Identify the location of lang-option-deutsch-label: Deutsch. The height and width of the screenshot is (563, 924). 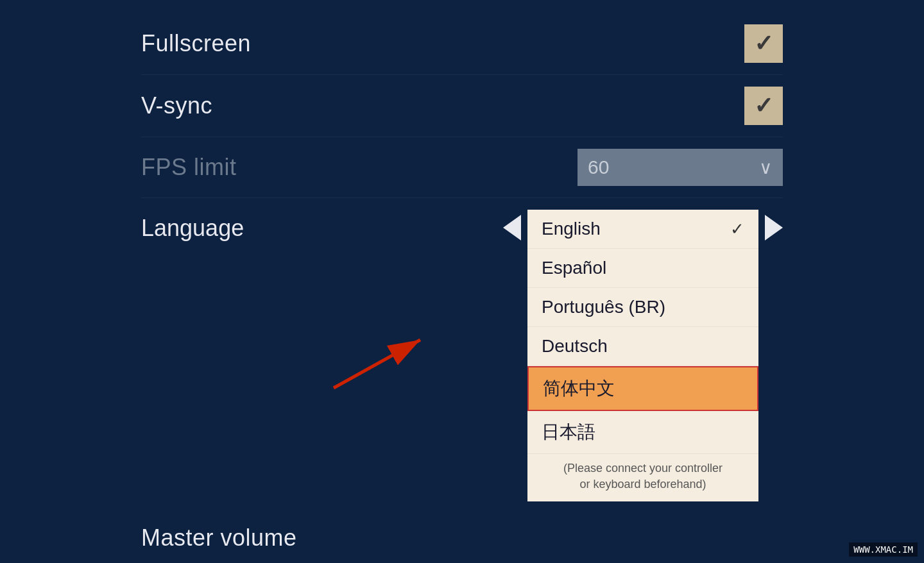
(575, 346).